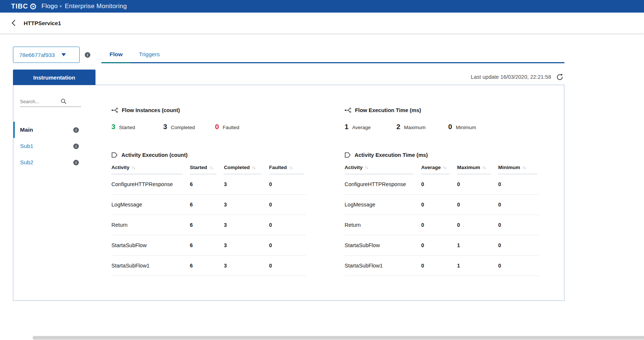  Describe the element at coordinates (20, 7) in the screenshot. I see `brand-tibco-text: TIBC` at that location.